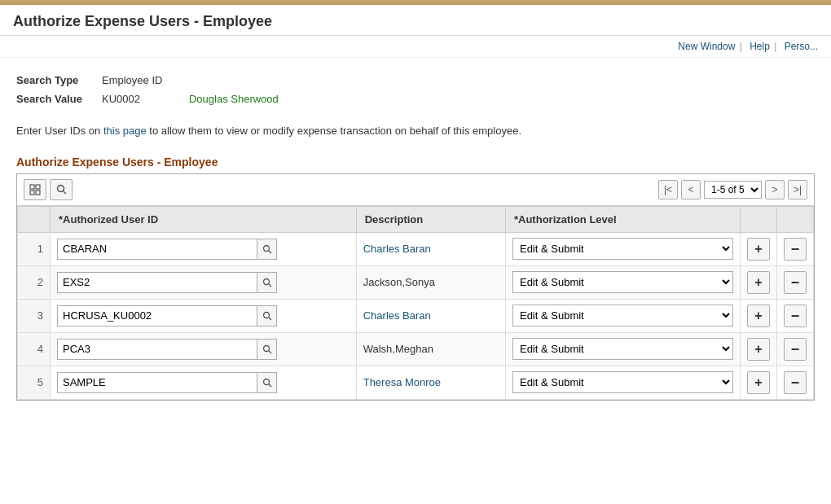 The width and height of the screenshot is (831, 504). I want to click on personalize-link: Perso..., so click(802, 46).